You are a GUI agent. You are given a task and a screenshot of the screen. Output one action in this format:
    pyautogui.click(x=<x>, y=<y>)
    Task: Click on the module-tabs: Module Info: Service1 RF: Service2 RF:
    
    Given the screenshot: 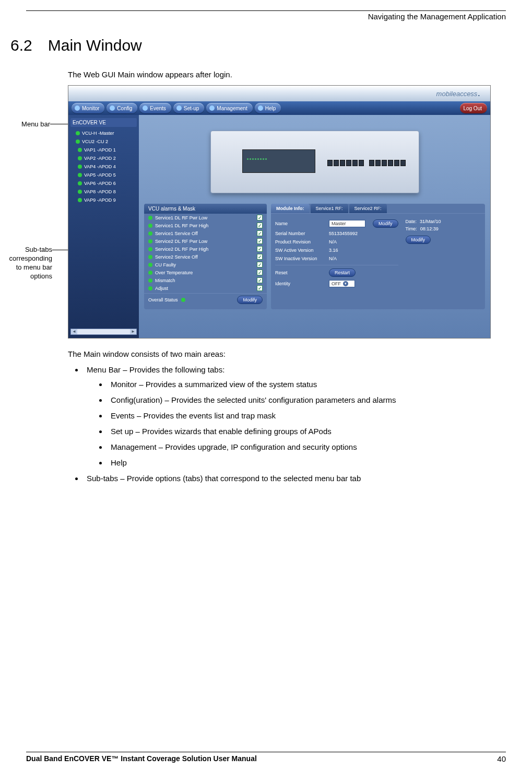 What is the action you would take?
    pyautogui.click(x=378, y=208)
    